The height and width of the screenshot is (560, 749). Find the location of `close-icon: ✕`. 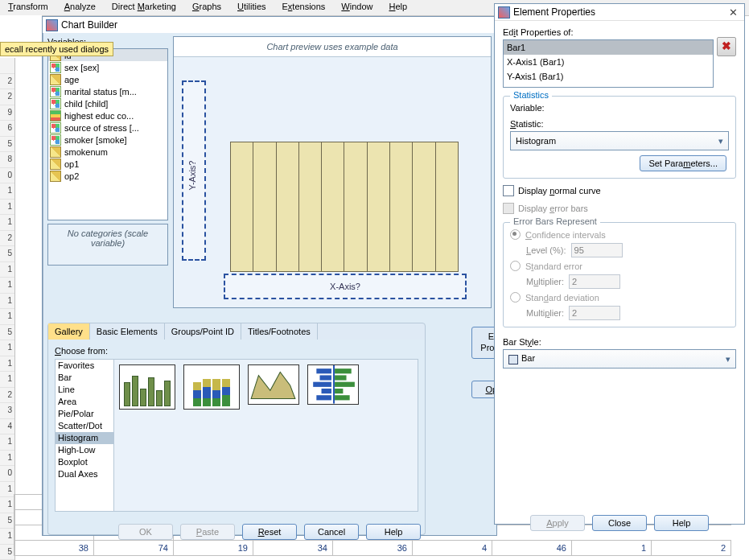

close-icon: ✕ is located at coordinates (734, 13).